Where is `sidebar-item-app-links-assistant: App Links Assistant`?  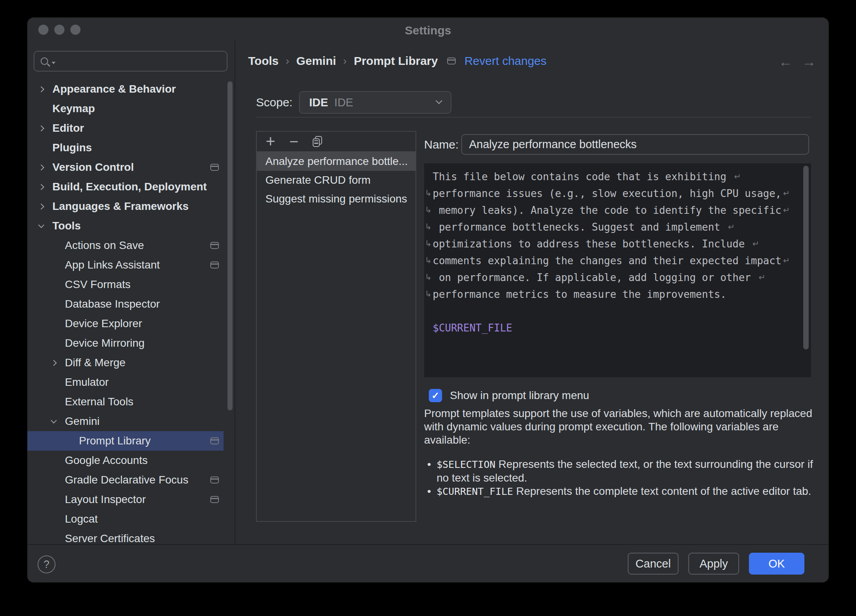
sidebar-item-app-links-assistant: App Links Assistant is located at coordinates (125, 265).